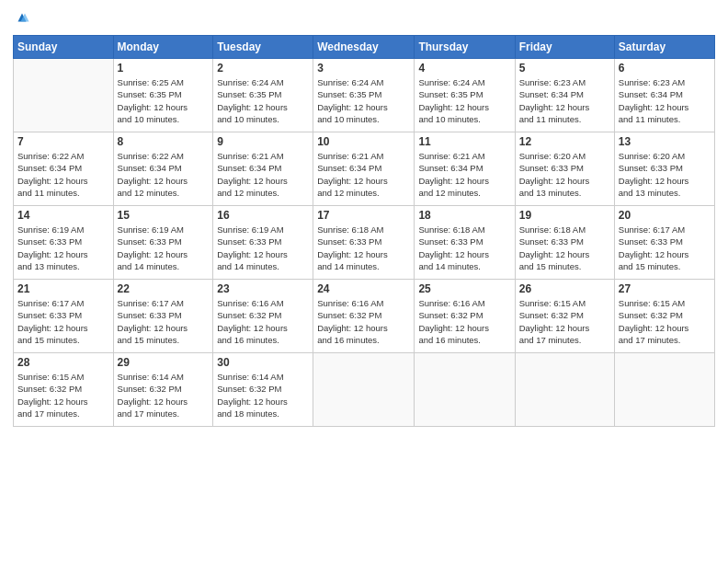  What do you see at coordinates (164, 169) in the screenshot?
I see `calendar-cell: 8Sunrise: 6:22 AM Sunset: 6:34 PM Daylig…` at bounding box center [164, 169].